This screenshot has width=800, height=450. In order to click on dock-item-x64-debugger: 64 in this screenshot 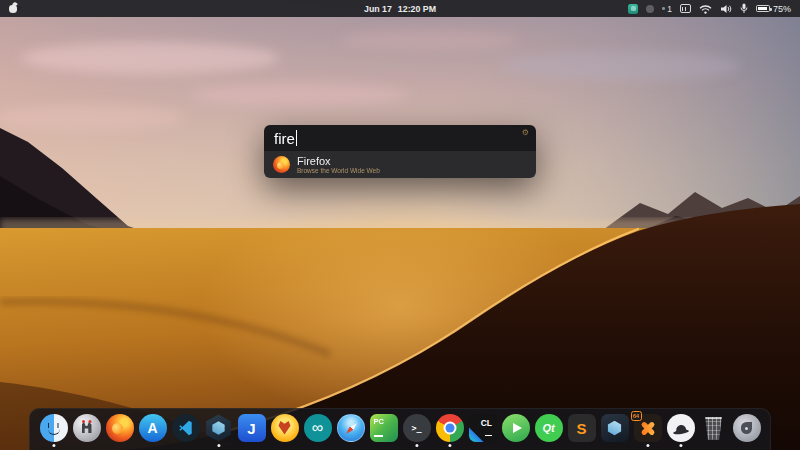, I will do `click(648, 428)`.